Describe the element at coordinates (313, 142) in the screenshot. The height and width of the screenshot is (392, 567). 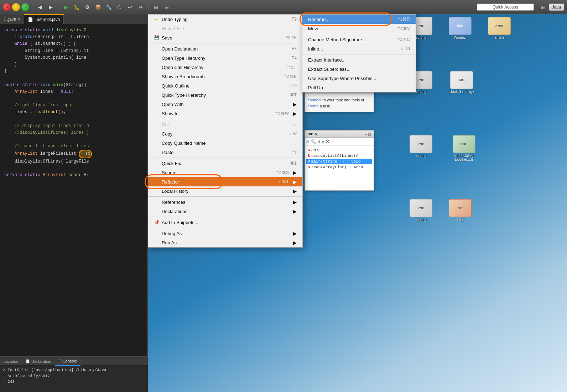
I see `outline-icon-2: 🔍` at that location.